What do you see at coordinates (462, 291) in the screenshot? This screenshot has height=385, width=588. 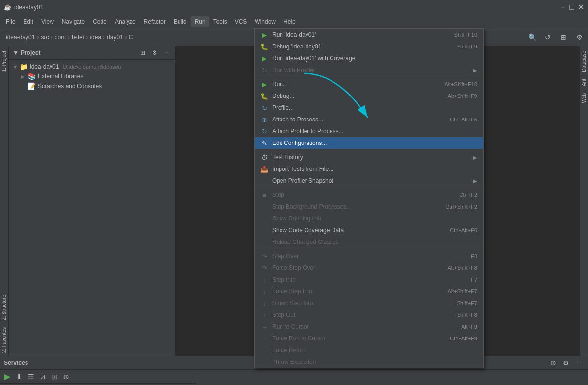 I see `force-step-into-shortcut: Alt+Shift+F7` at bounding box center [462, 291].